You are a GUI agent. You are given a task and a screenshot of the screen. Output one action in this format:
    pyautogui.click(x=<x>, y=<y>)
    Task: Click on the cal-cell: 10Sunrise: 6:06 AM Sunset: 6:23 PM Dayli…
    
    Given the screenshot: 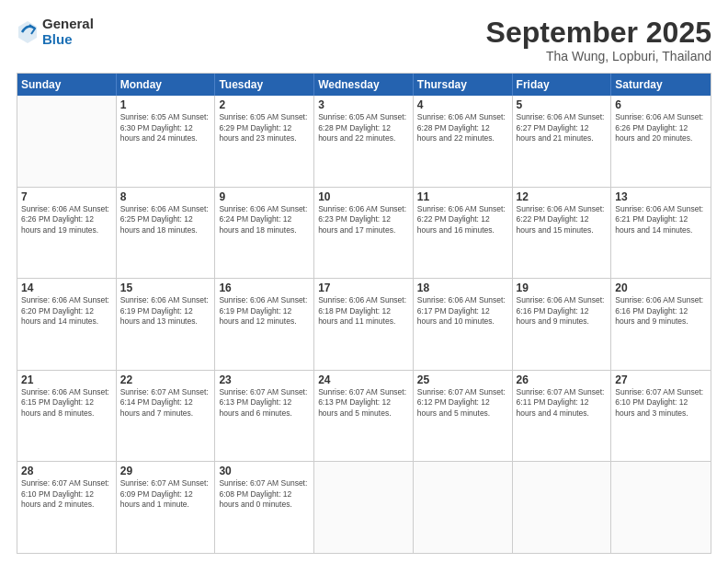 What is the action you would take?
    pyautogui.click(x=364, y=234)
    